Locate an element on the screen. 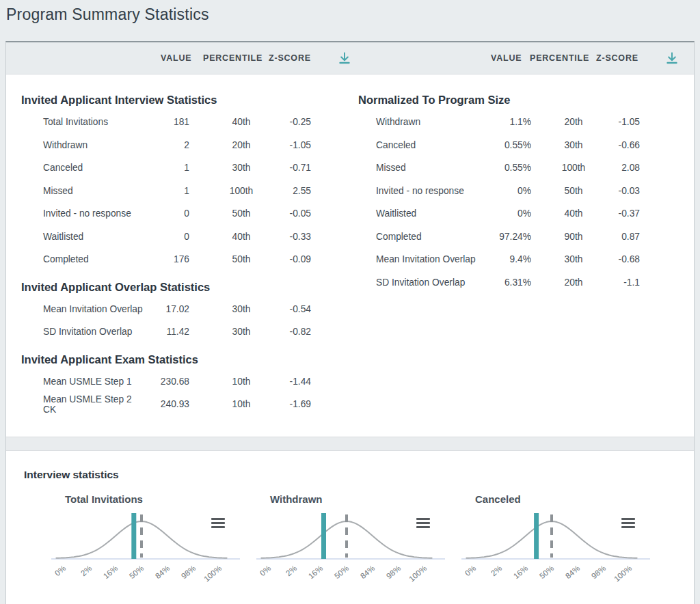 This screenshot has width=700, height=604. table-row: Mean USMLE Step 2 CK240.9310th-1.69 is located at coordinates (178, 404).